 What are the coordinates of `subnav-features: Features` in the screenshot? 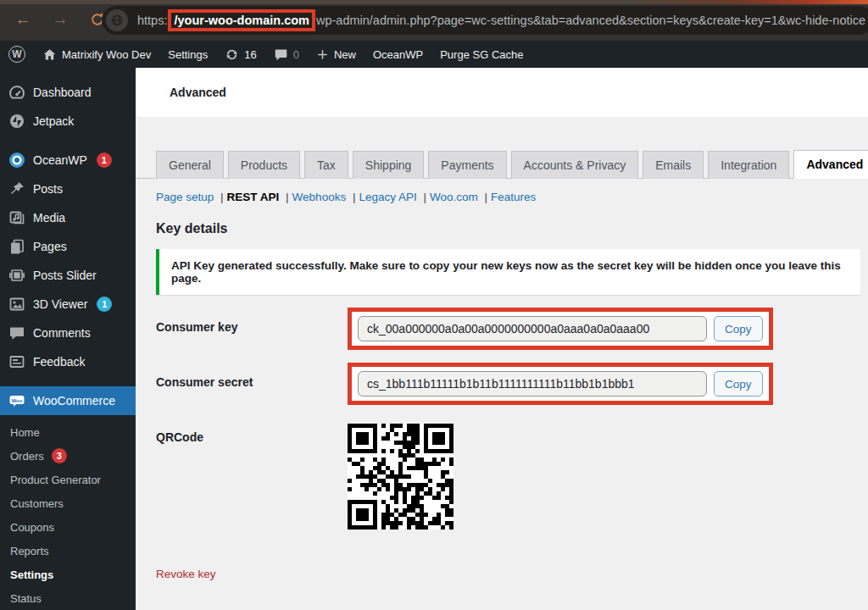 It's located at (514, 197).